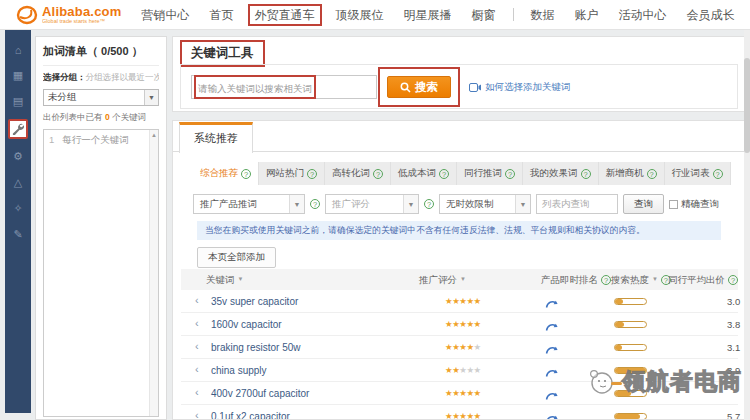  Describe the element at coordinates (101, 273) in the screenshot. I see `keyword-textarea: 1 每行一个关键词 ▲` at that location.